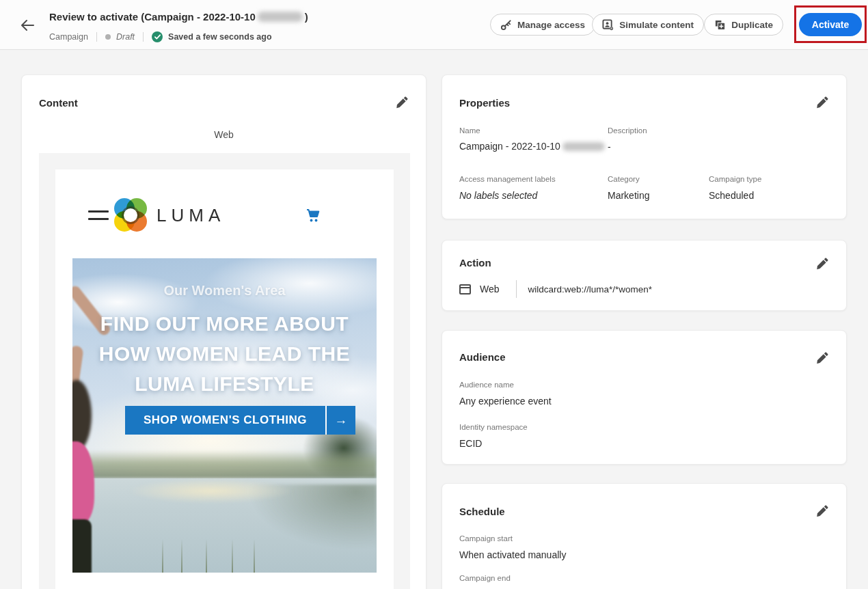 The height and width of the screenshot is (589, 868). What do you see at coordinates (59, 102) in the screenshot?
I see `content-card-title: Content` at bounding box center [59, 102].